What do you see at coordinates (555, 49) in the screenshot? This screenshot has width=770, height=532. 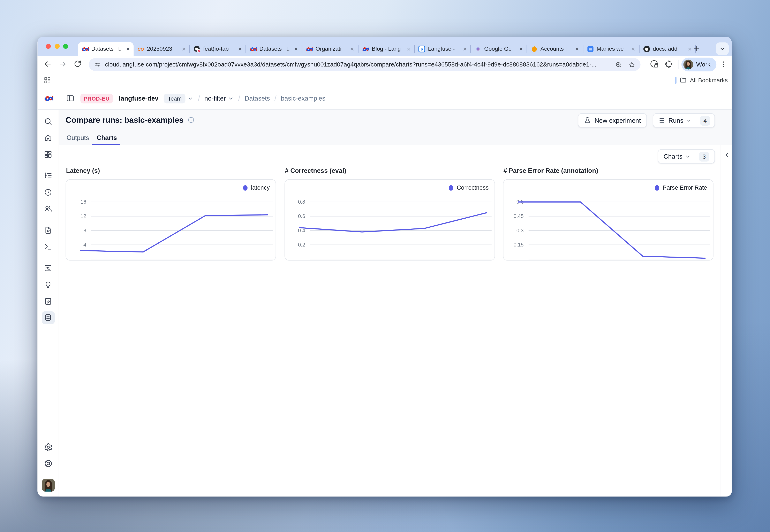 I see `browser-tab: Accounts |` at bounding box center [555, 49].